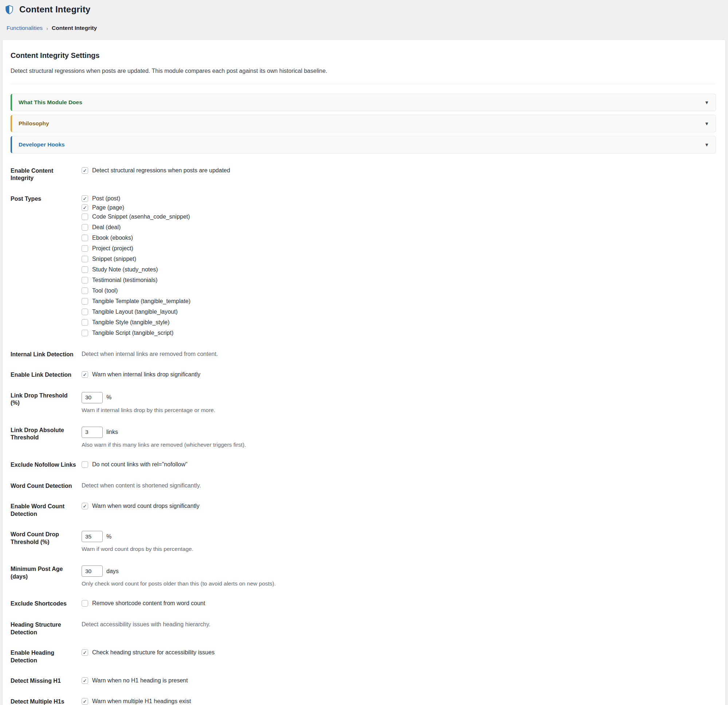 The height and width of the screenshot is (705, 728). Describe the element at coordinates (363, 84) in the screenshot. I see `divider` at that location.